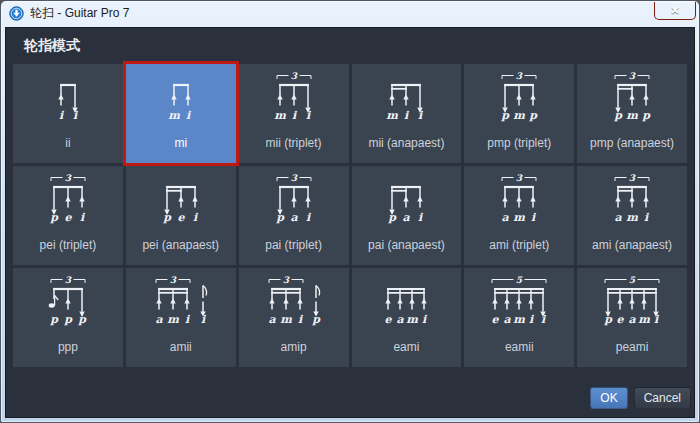 The width and height of the screenshot is (700, 423). I want to click on pattern-glyph: 3amip, so click(294, 301).